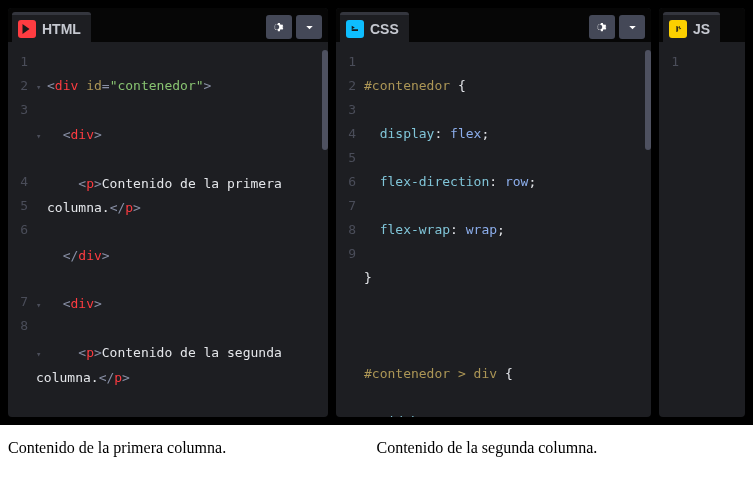 This screenshot has width=753, height=502. I want to click on tab-html: HTML, so click(52, 27).